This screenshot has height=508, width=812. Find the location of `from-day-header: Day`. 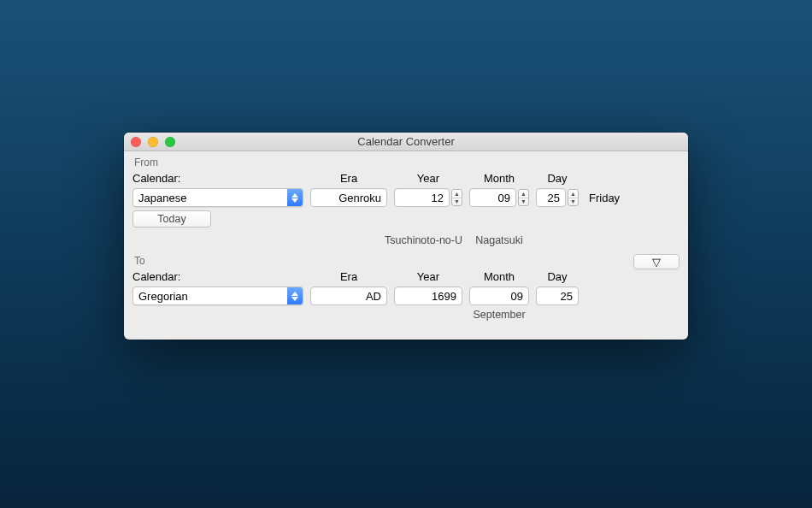

from-day-header: Day is located at coordinates (557, 178).